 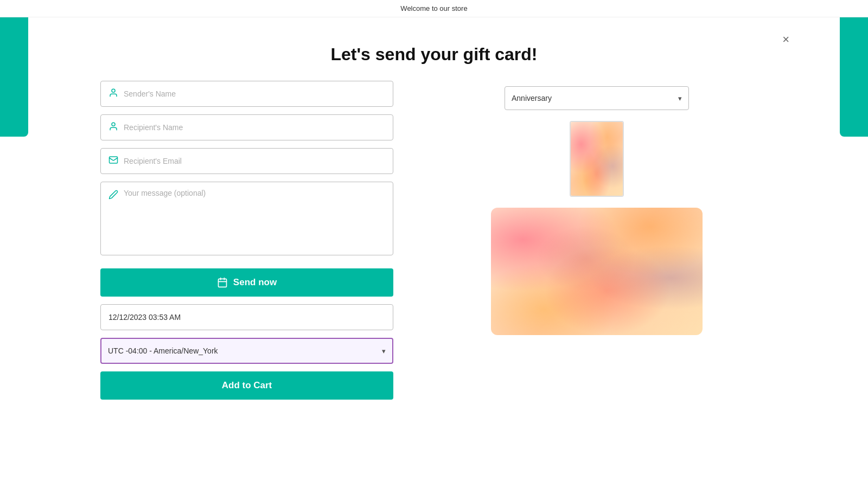 What do you see at coordinates (595, 98) in the screenshot?
I see `category-select: Anniversary Birthday Congratulations Hol…` at bounding box center [595, 98].